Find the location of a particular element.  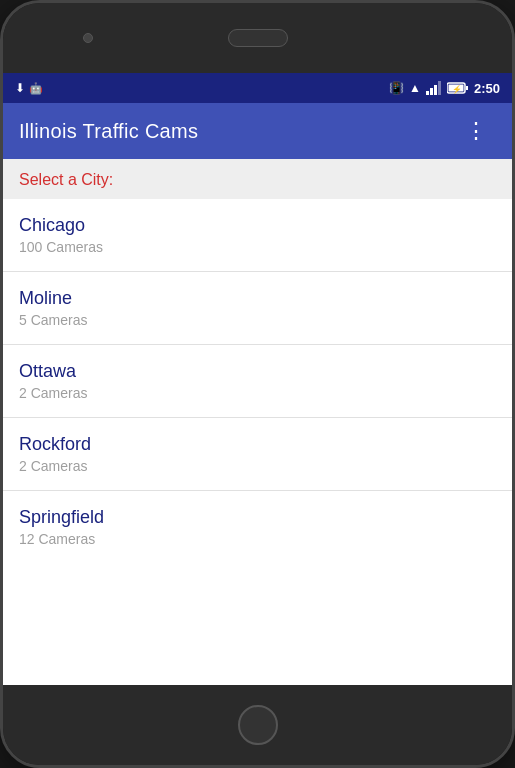

android-icon: 🤖 is located at coordinates (36, 88).